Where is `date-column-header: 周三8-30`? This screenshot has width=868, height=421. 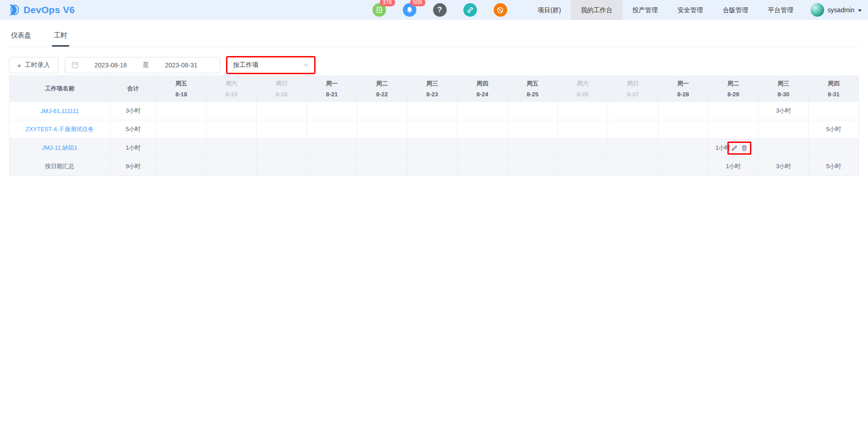 date-column-header: 周三8-30 is located at coordinates (784, 89).